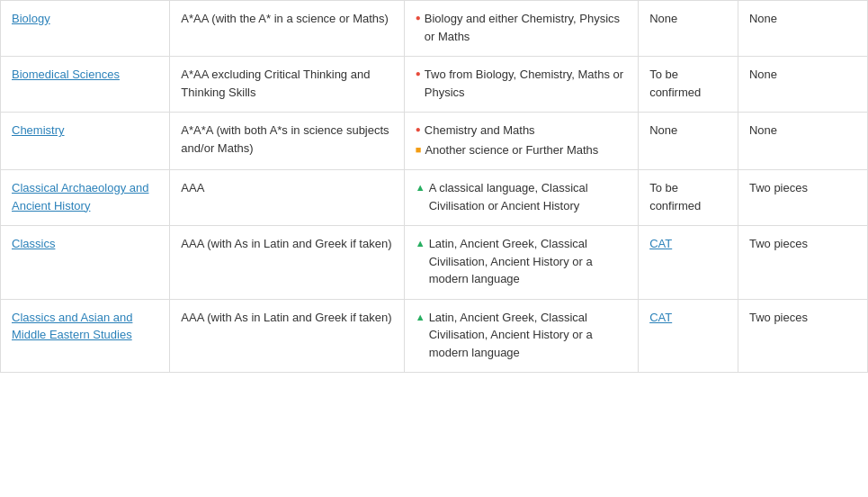  I want to click on subject-text: Two from Biology, Chemistry, Maths or Ph…, so click(525, 83).